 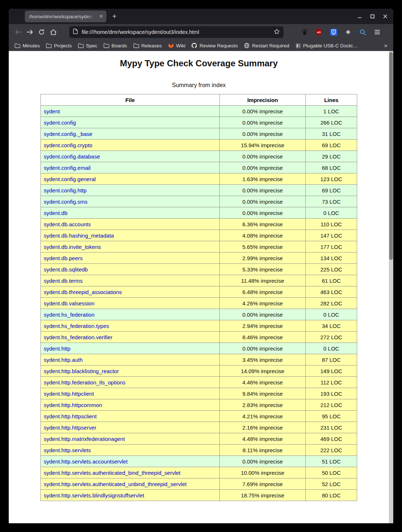 What do you see at coordinates (214, 46) in the screenshot?
I see `bookmark-item: Review Requests` at bounding box center [214, 46].